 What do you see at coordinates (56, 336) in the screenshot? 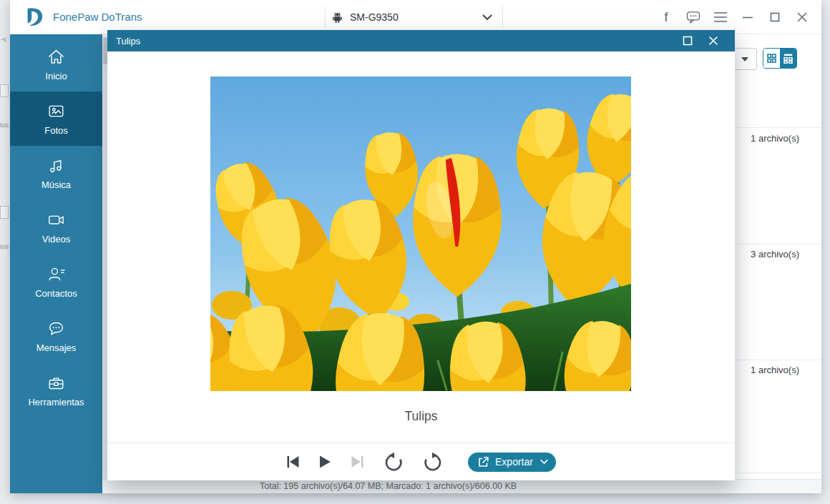
I see `sidebar-item-mensajes: Mensajes` at bounding box center [56, 336].